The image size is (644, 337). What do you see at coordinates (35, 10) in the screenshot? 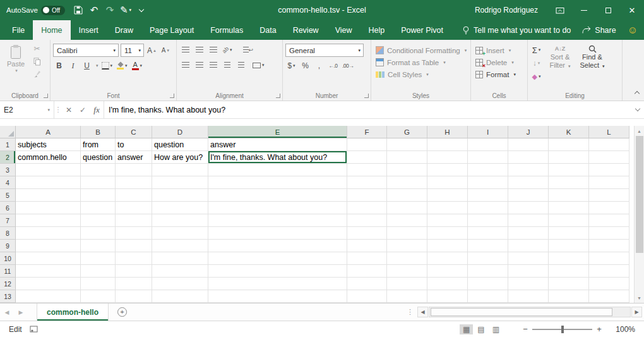
I see `autosave-toggle: AutoSave Off` at bounding box center [35, 10].